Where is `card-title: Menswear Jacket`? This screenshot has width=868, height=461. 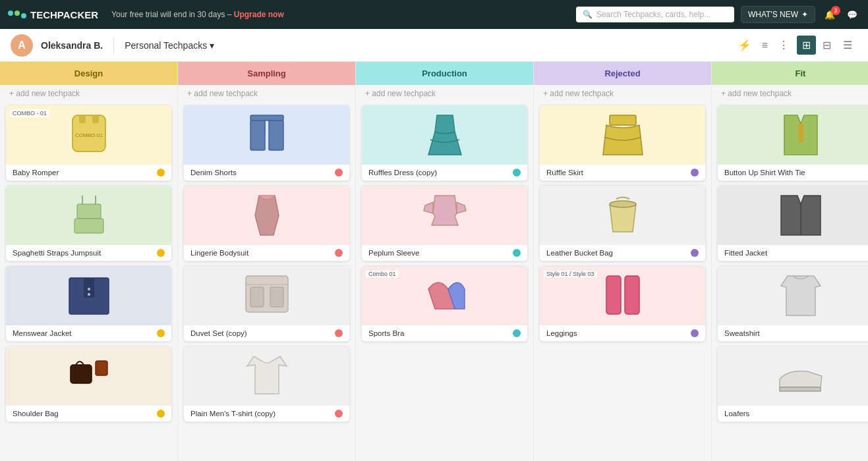
card-title: Menswear Jacket is located at coordinates (42, 333).